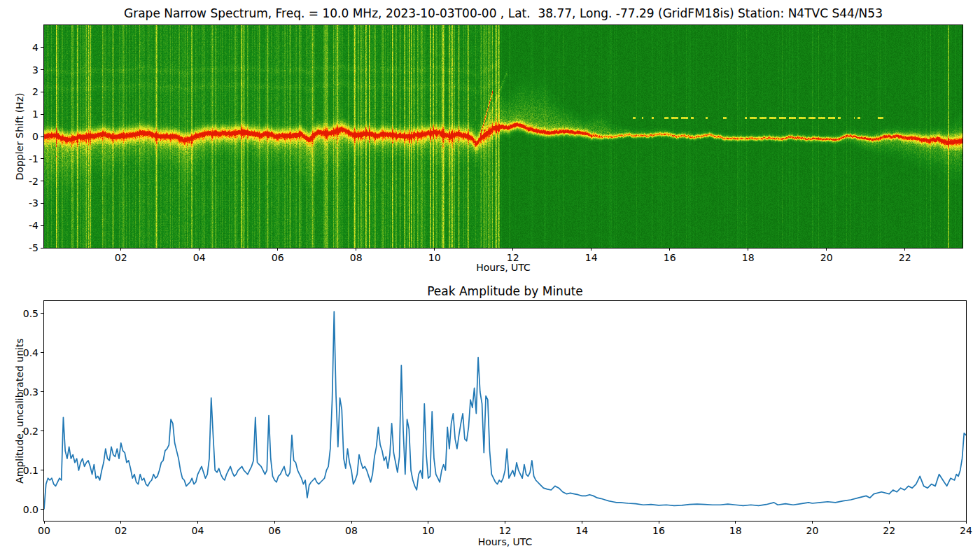 The width and height of the screenshot is (980, 560). I want to click on y-tick-label: -2, so click(24, 181).